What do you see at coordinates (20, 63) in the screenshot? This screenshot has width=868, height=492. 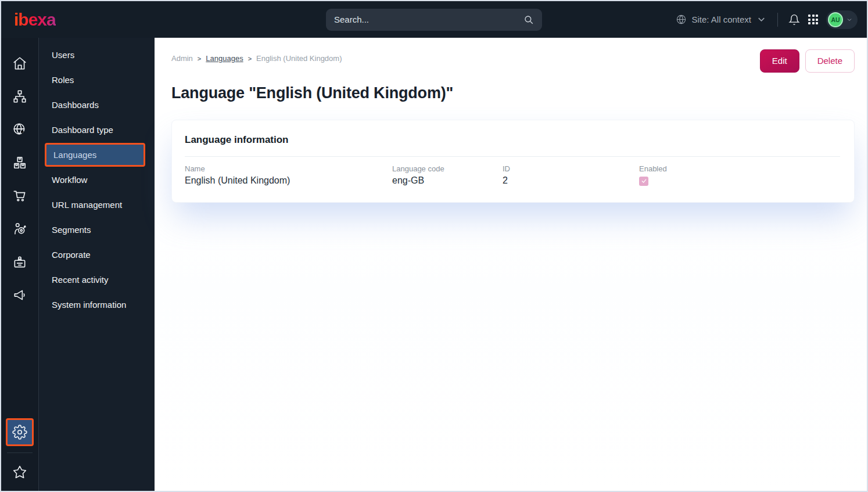 I see `home-icon` at bounding box center [20, 63].